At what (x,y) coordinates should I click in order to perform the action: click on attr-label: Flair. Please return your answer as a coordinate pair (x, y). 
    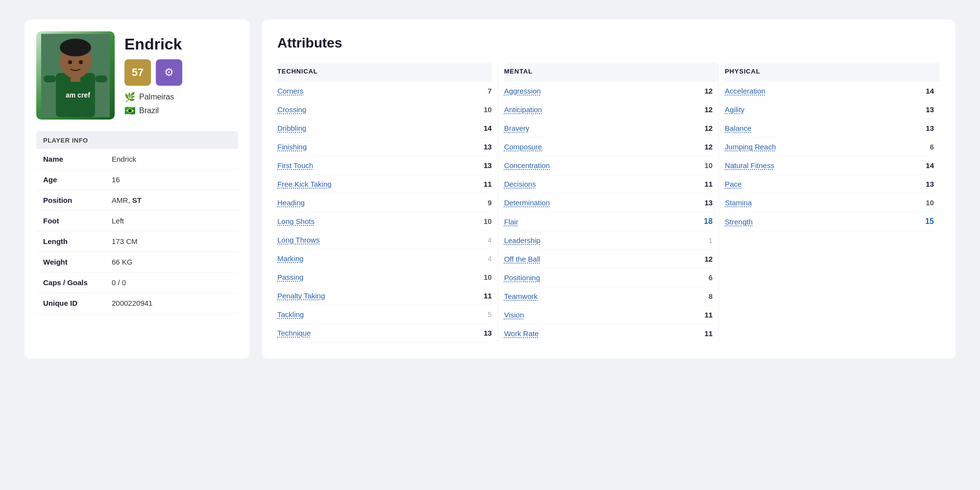
    Looking at the image, I should click on (512, 221).